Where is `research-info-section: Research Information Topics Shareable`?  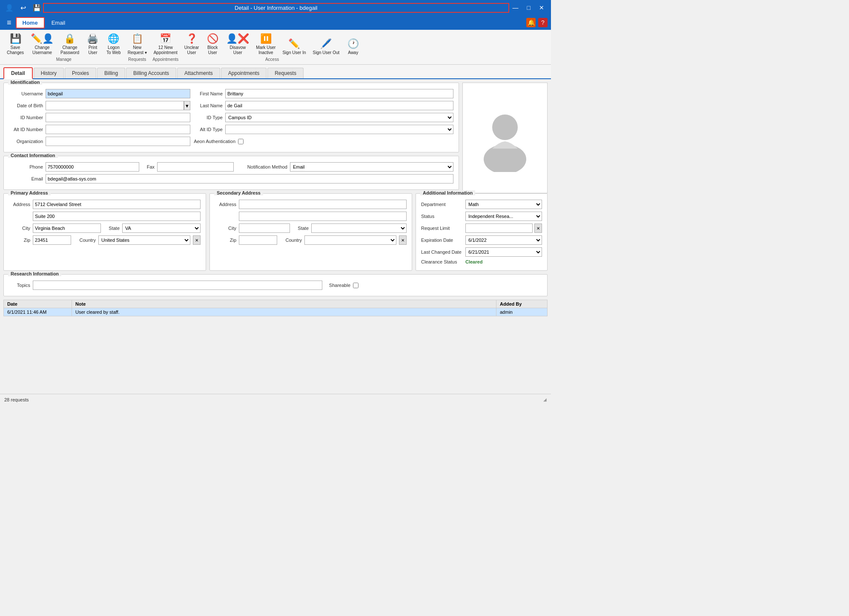
research-info-section: Research Information Topics Shareable is located at coordinates (275, 285).